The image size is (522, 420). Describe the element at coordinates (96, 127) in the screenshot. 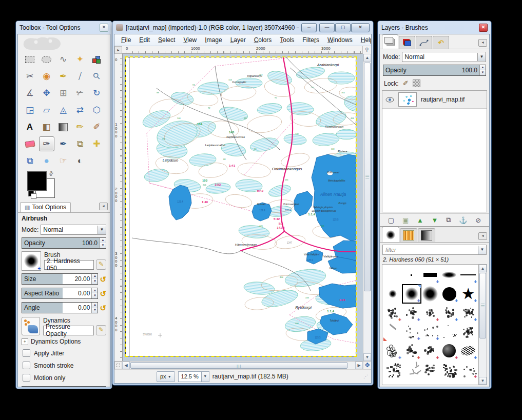

I see `paintbrush-tool: ✐` at that location.